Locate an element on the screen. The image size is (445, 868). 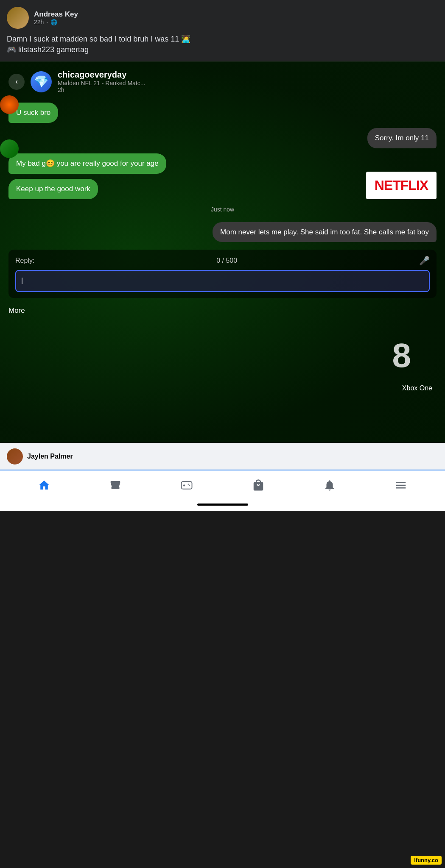
post-gamertag-line: 🎮 lilstash223 gamertag is located at coordinates (222, 50).